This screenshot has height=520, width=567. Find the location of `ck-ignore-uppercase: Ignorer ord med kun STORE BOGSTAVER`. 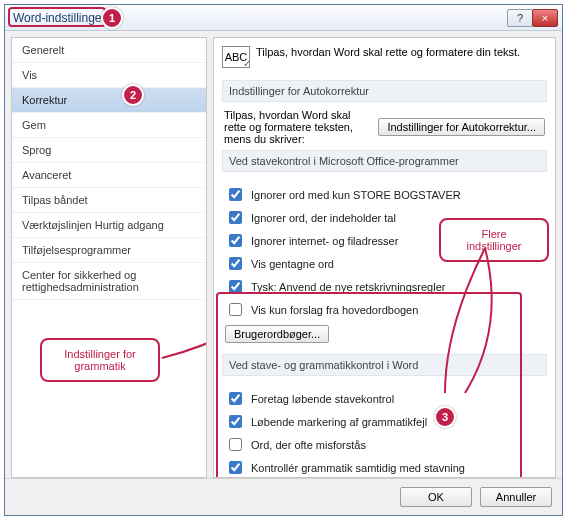

ck-ignore-uppercase: Ignorer ord med kun STORE BOGSTAVER is located at coordinates (384, 194).